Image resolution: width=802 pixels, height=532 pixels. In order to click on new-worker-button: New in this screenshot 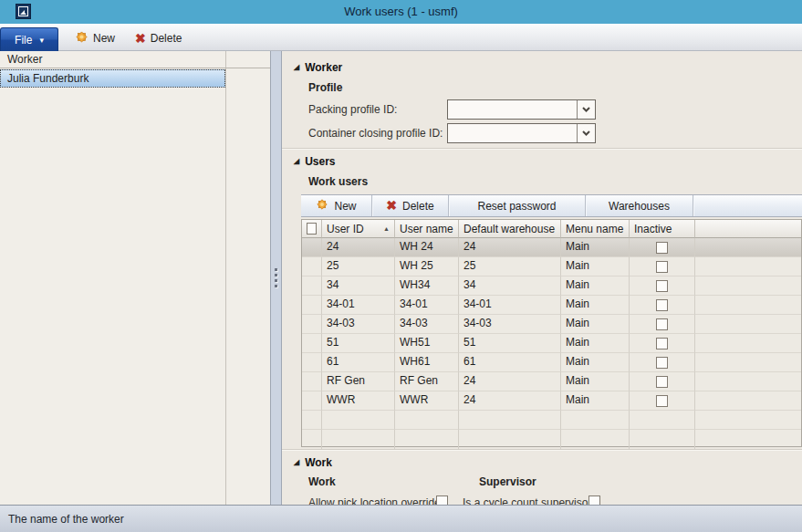, I will do `click(95, 38)`.